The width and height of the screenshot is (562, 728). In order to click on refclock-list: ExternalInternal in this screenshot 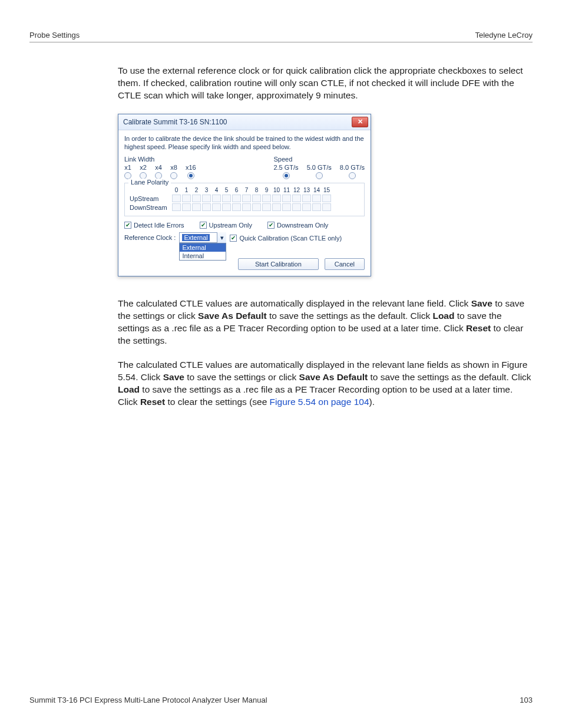, I will do `click(203, 252)`.